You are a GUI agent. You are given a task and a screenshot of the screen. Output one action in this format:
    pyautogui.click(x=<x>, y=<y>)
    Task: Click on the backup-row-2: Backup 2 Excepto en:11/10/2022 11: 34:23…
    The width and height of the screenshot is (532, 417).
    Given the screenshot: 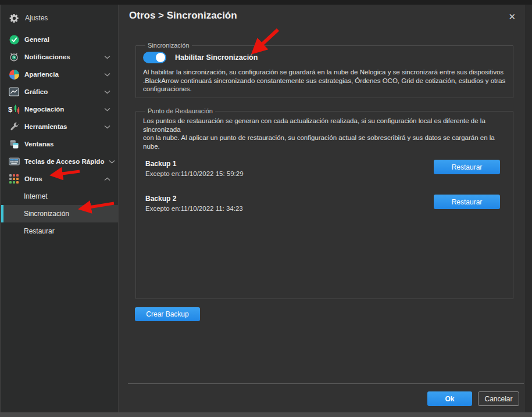 What is the action you would take?
    pyautogui.click(x=324, y=203)
    